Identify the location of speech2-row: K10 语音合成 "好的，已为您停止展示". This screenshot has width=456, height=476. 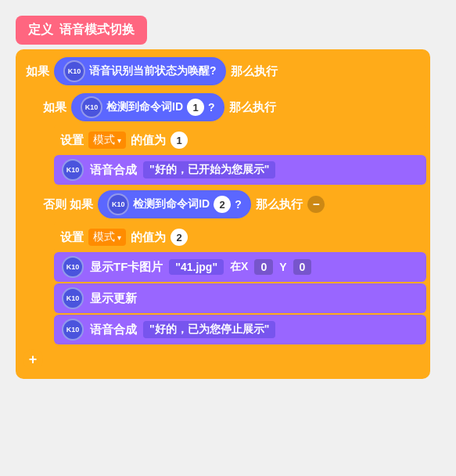
(240, 330).